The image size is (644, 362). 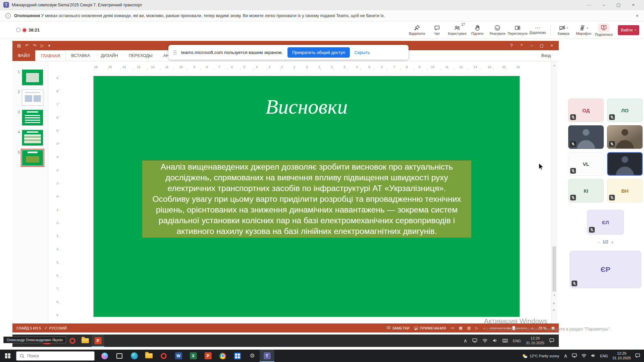 I want to click on slide-thumbnail-row: 3, so click(x=32, y=118).